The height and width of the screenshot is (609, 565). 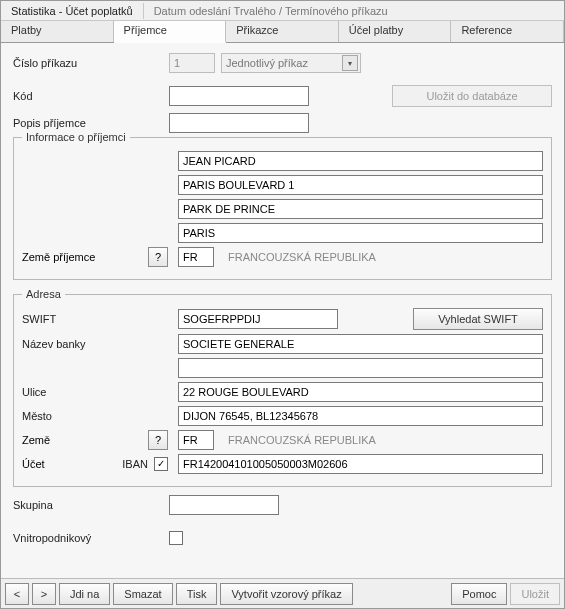 I want to click on group-row: Skupina, so click(x=282, y=505).